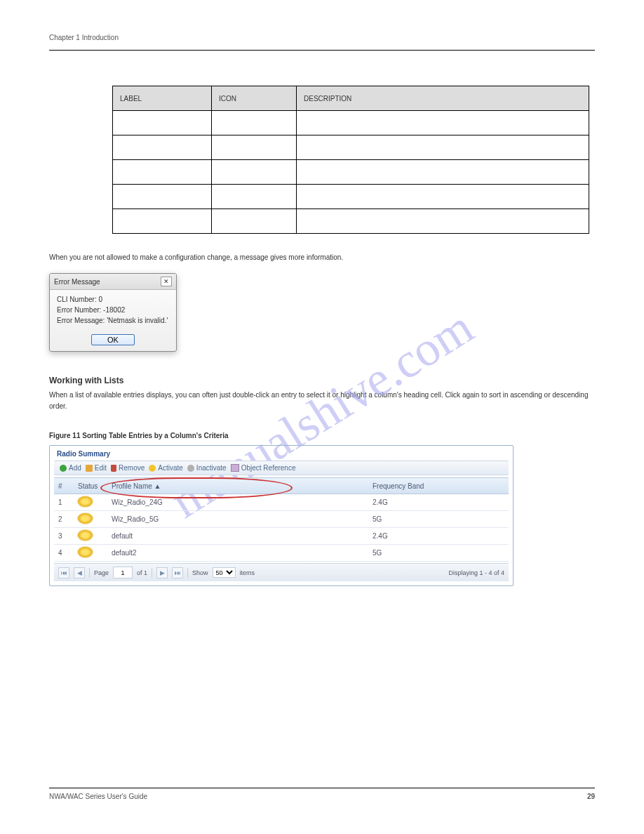  Describe the element at coordinates (113, 320) in the screenshot. I see `dialog-errmsg: Error Message: 'Netmask is invalid.'` at that location.